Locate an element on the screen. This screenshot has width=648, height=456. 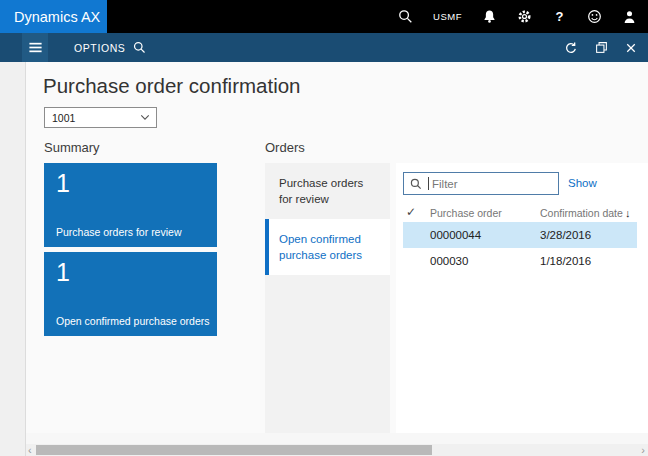
close-icon is located at coordinates (631, 48).